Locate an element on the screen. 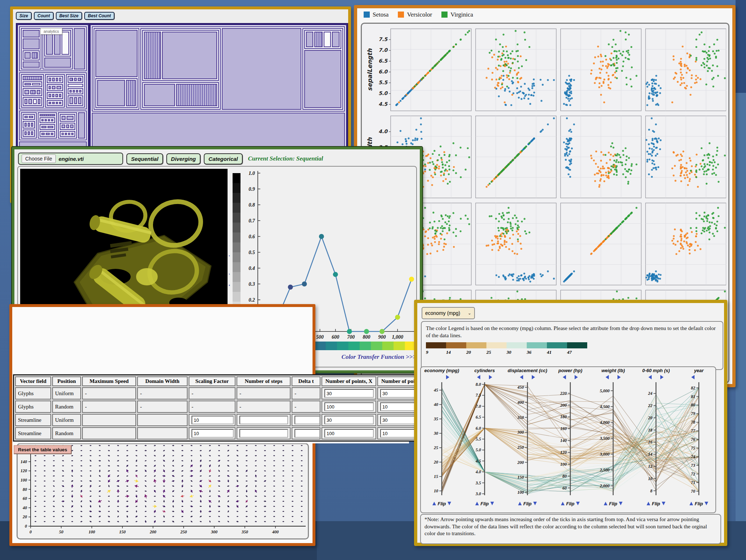  palette-button-diverging: Diverging is located at coordinates (184, 159).